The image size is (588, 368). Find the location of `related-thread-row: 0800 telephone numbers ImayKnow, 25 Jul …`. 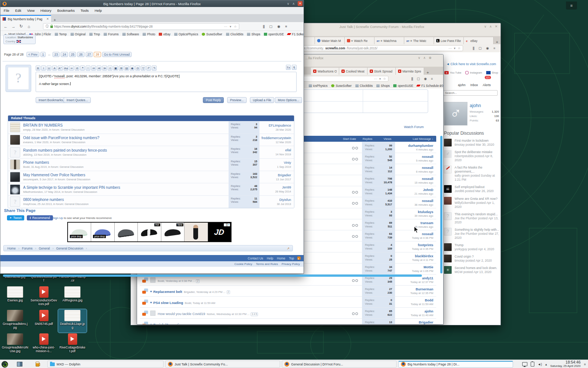

related-thread-row: 0800 telephone numbers ImayKnow, 25 Jul … is located at coordinates (151, 202).